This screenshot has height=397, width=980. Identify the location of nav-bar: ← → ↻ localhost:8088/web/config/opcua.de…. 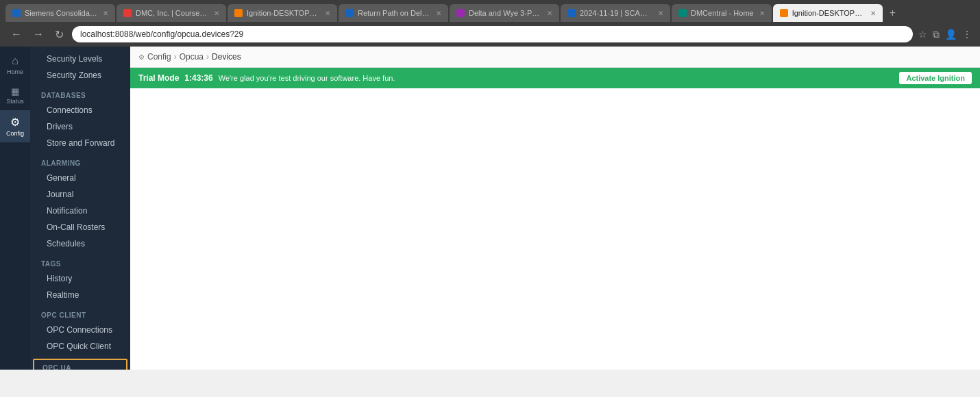
(490, 34).